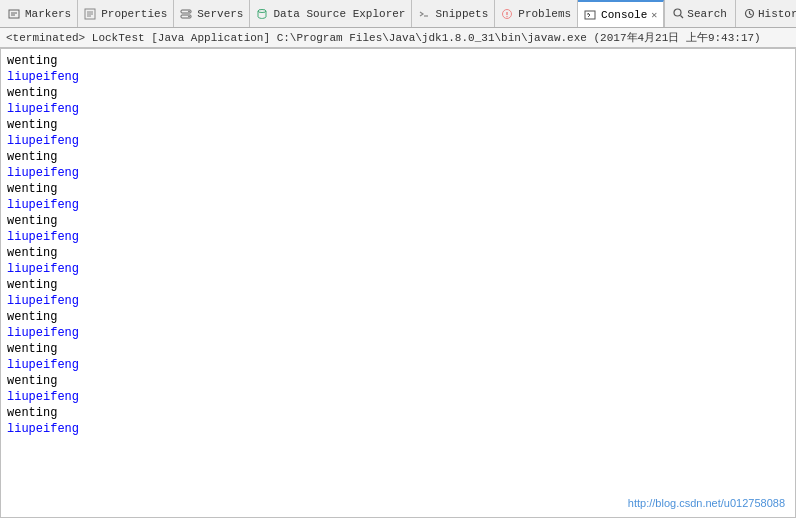 This screenshot has width=796, height=518. Describe the element at coordinates (707, 14) in the screenshot. I see `search-label: Search` at that location.